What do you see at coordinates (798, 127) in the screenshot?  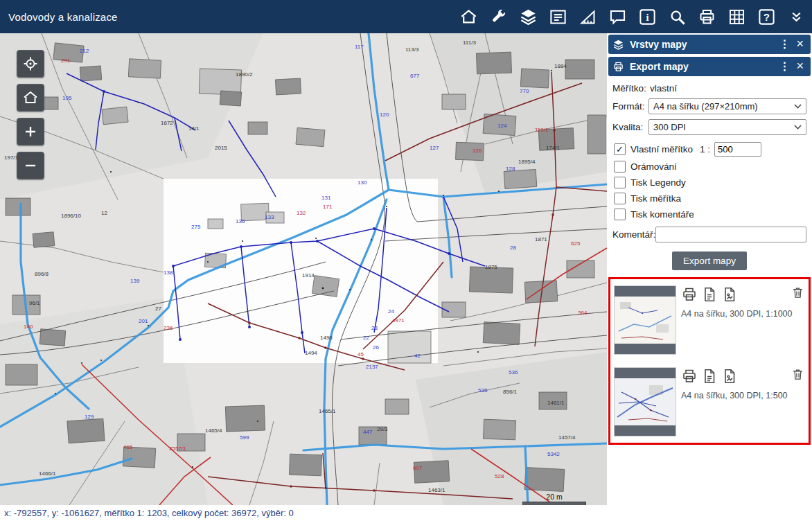 I see `chevron-down-icon` at bounding box center [798, 127].